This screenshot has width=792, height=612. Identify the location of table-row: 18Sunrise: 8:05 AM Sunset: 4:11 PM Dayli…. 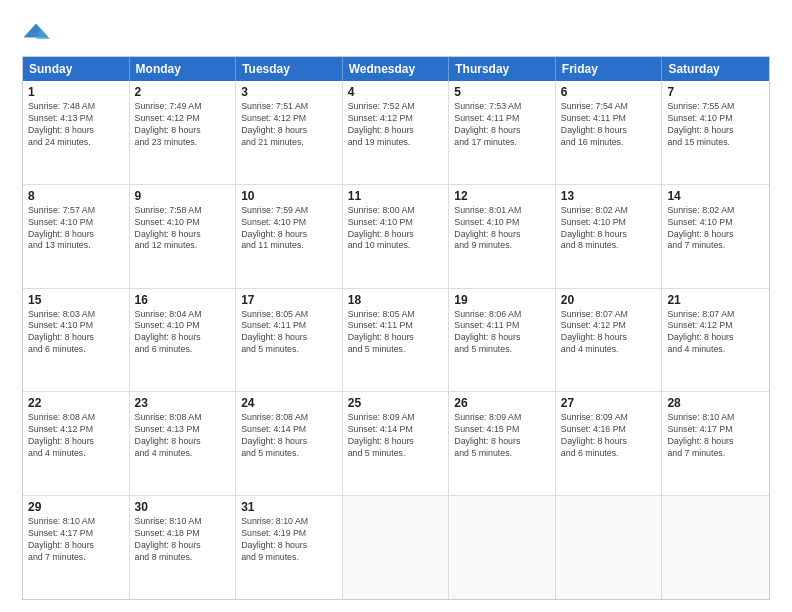
(396, 340).